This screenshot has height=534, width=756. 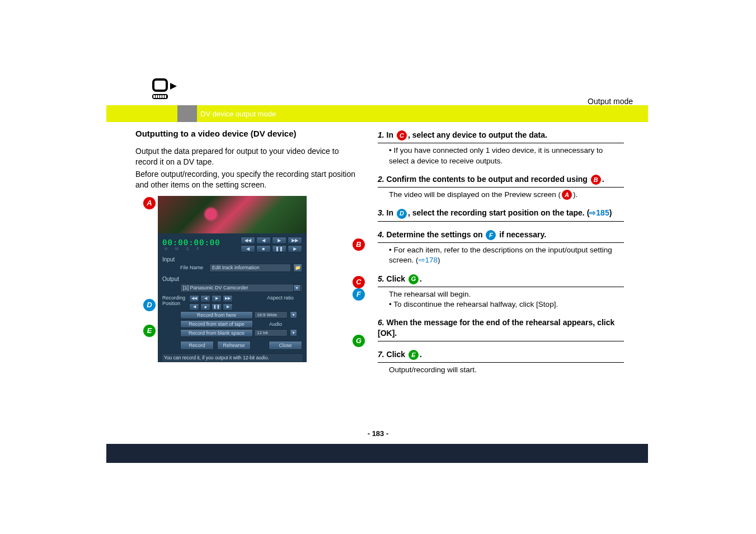 What do you see at coordinates (232, 215) in the screenshot?
I see `preview-area` at bounding box center [232, 215].